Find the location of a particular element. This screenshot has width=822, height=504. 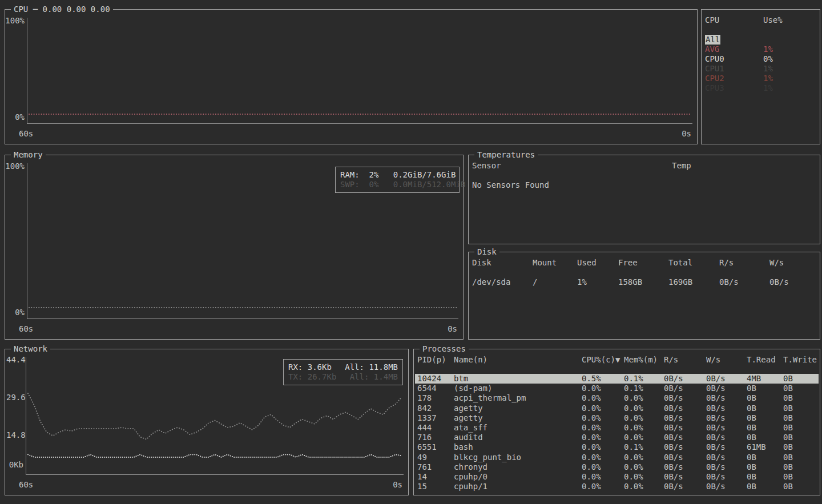

disk-header-cell: R/s is located at coordinates (744, 263).